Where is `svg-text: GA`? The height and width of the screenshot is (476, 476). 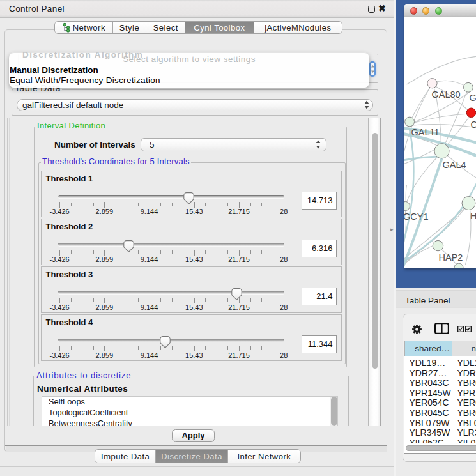
svg-text: GA is located at coordinates (473, 98).